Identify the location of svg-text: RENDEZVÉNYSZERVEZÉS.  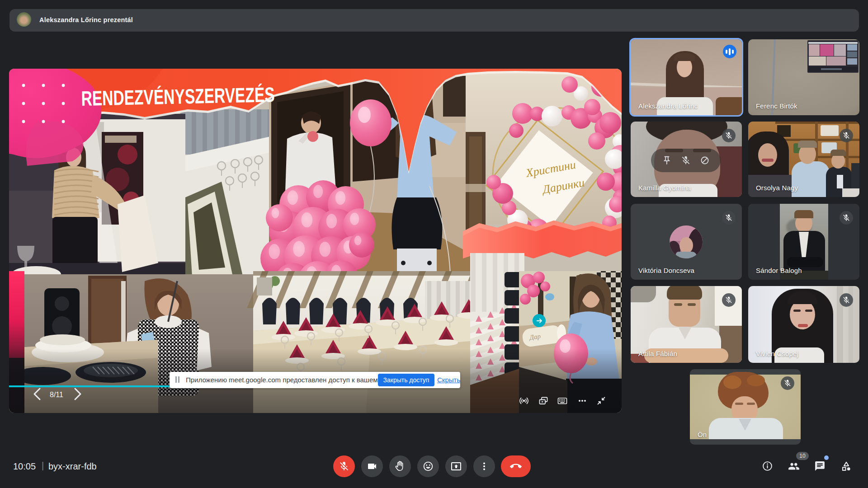
(178, 97).